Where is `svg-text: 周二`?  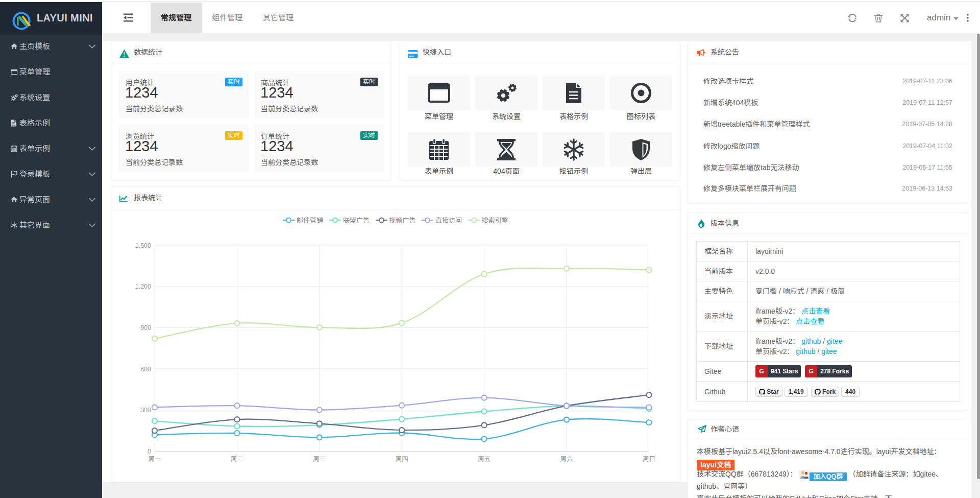
svg-text: 周二 is located at coordinates (237, 459).